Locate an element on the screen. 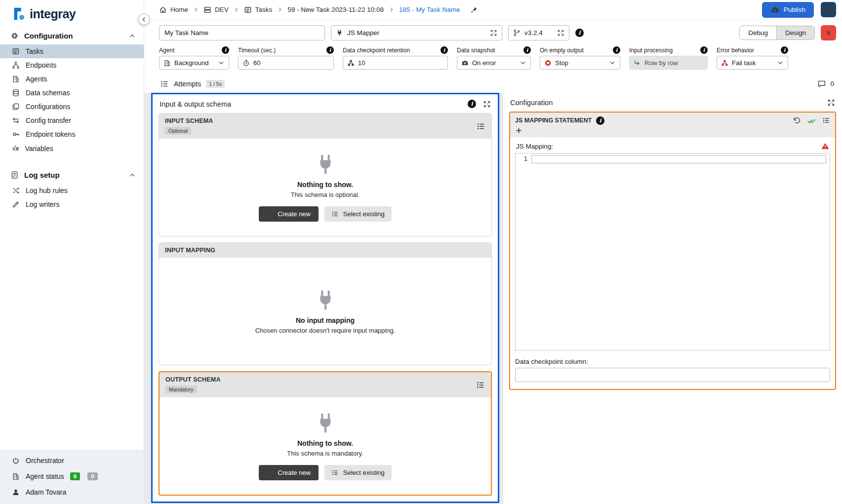  task-settings: Agent Background Timeout (sec.) 60 Data … is located at coordinates (493, 59).